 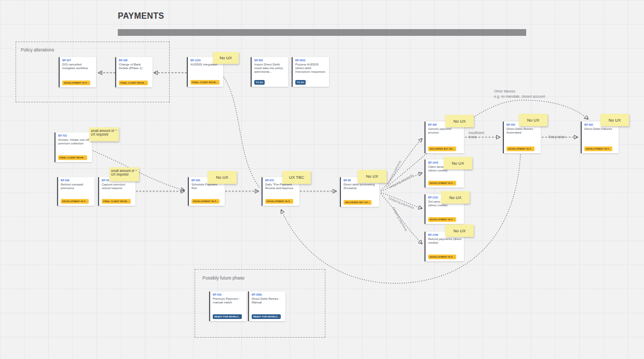 What do you see at coordinates (522, 137) in the screenshot?
I see `card-dd-retries-automated: BP-455 Direct Debit Retries - Automated …` at bounding box center [522, 137].